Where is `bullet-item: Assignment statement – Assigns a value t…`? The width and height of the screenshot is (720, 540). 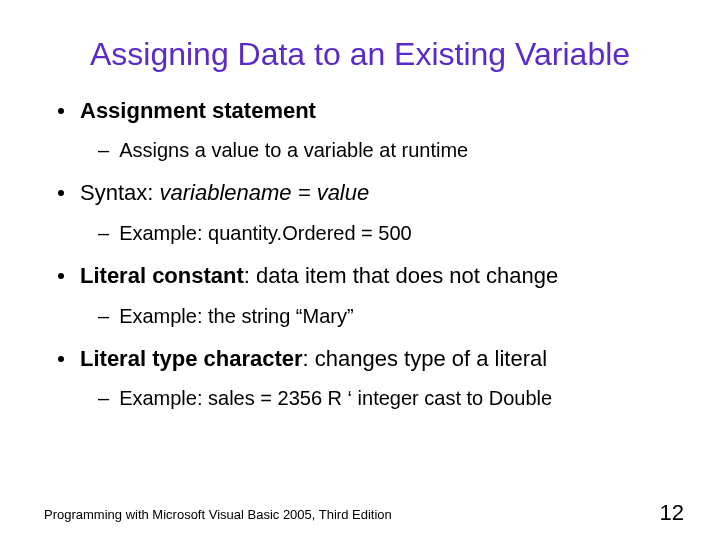
bullet-item: Assignment statement – Assigns a value t… is located at coordinates (360, 130).